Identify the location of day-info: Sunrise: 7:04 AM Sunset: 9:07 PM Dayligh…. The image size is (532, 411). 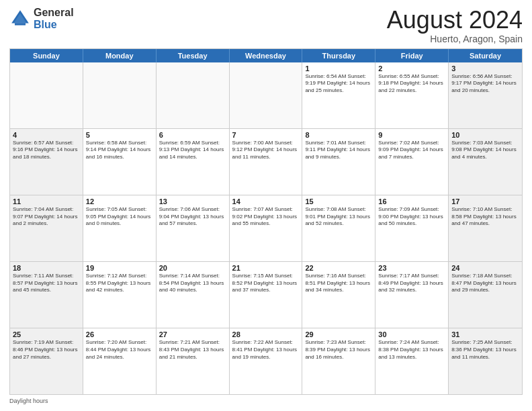
(46, 217).